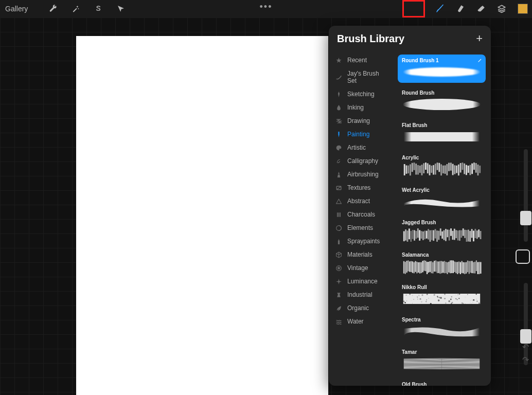  I want to click on brush-category-textures: Textures, so click(362, 188).